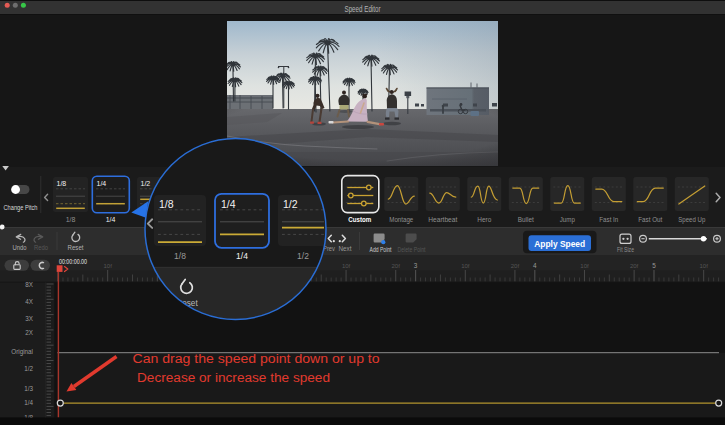 The height and width of the screenshot is (425, 725). What do you see at coordinates (654, 266) in the screenshot?
I see `svg-text: 5` at bounding box center [654, 266].